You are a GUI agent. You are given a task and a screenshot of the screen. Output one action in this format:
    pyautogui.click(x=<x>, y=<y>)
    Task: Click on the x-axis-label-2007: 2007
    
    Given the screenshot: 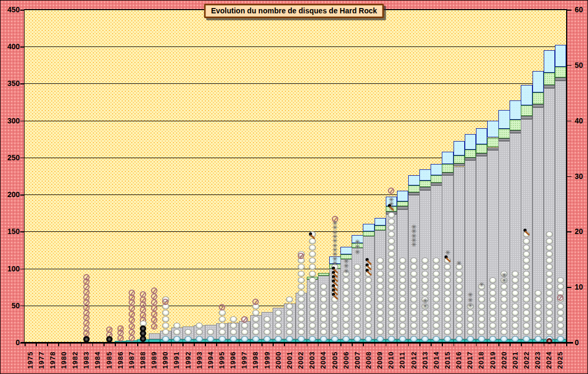 What is the action you would take?
    pyautogui.click(x=357, y=360)
    